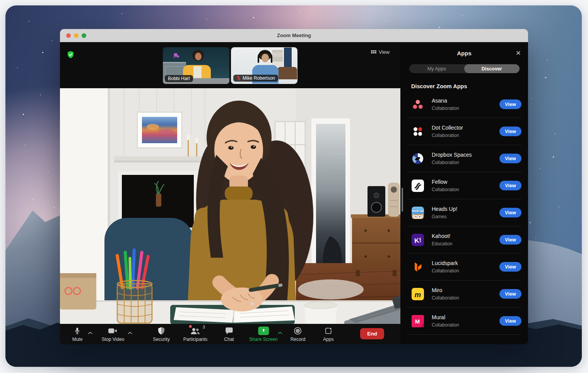 The image size is (588, 373). What do you see at coordinates (466, 101) in the screenshot?
I see `app-name: Asana` at bounding box center [466, 101].